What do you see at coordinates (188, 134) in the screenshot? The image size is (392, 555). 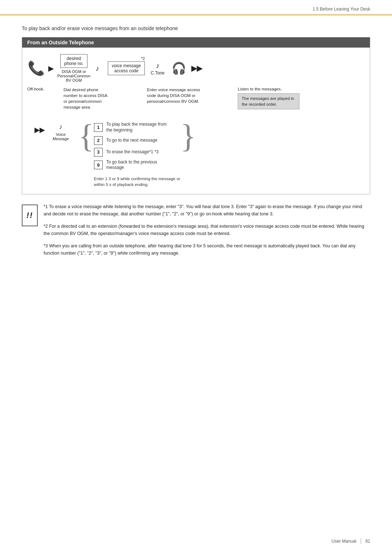 I see `bracket-right: }` at bounding box center [188, 134].